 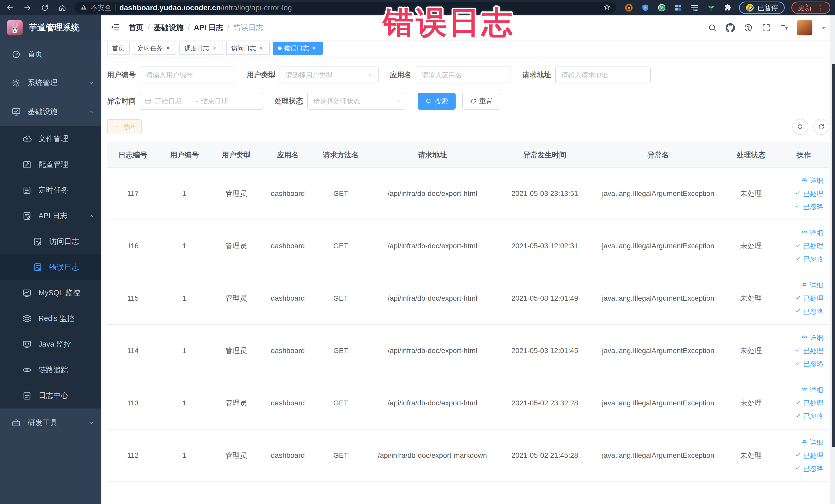 I want to click on sidebar-collapse-icon, so click(x=116, y=28).